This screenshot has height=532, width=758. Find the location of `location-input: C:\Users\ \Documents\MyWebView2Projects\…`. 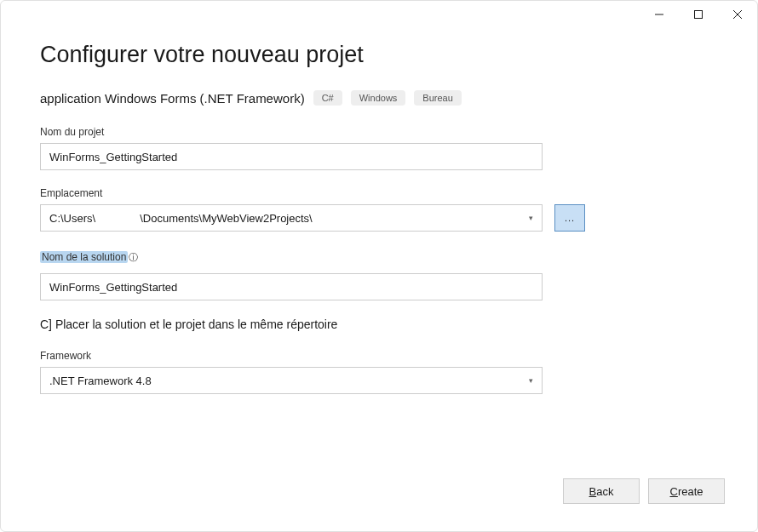

location-input: C:\Users\ \Documents\MyWebView2Projects\… is located at coordinates (291, 218).